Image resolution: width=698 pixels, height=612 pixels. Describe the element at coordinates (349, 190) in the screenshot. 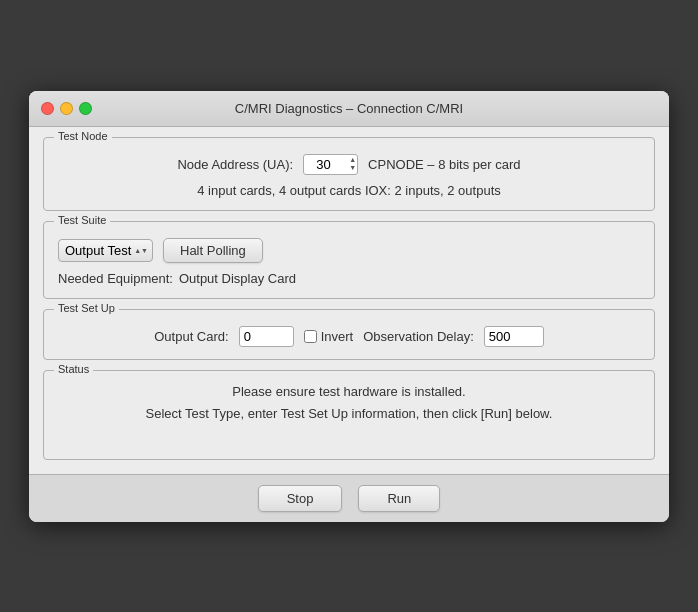

I see `cards-info-row: 4 input cards, 4 output cards IOX: 2 inp…` at that location.